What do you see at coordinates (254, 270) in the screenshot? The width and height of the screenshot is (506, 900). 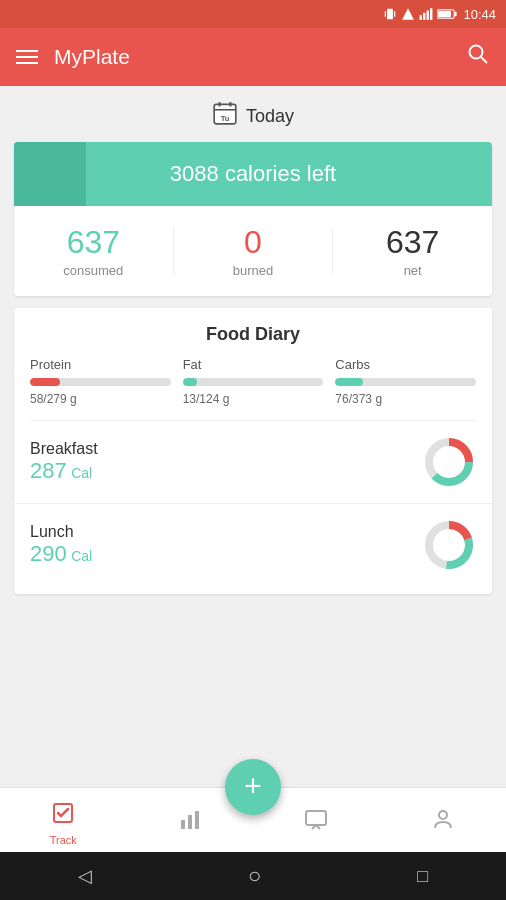 I see `burned-label: burned` at bounding box center [254, 270].